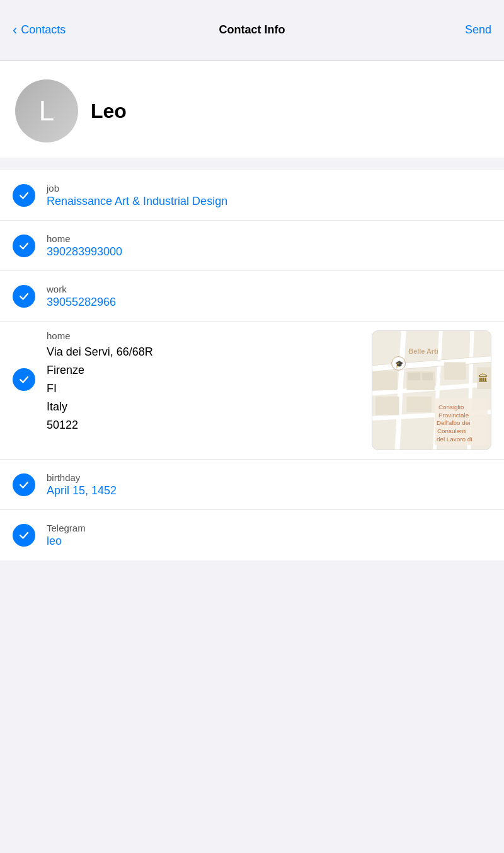 This screenshot has width=504, height=853. What do you see at coordinates (204, 407) in the screenshot?
I see `address-line-4: Italy` at bounding box center [204, 407].